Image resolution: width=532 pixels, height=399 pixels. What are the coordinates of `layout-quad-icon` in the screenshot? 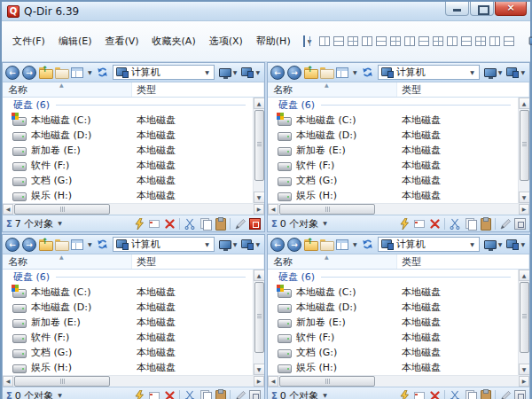 It's located at (304, 41).